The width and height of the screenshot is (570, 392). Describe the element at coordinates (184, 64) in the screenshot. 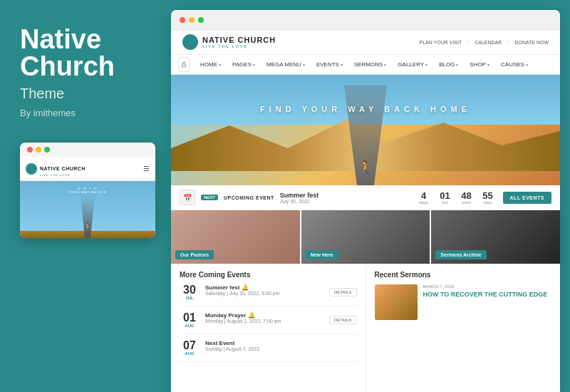

I see `share-icon: ⎙` at that location.